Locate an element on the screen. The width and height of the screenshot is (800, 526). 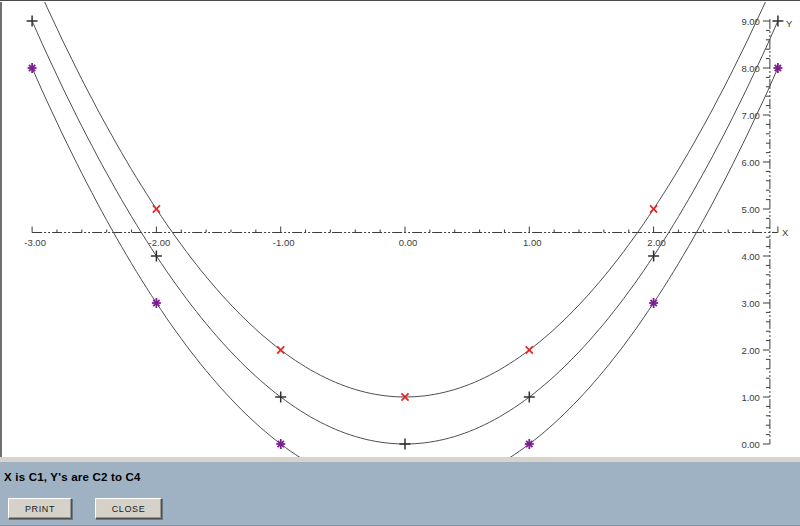
y-tick-label: 9.00 is located at coordinates (750, 22).